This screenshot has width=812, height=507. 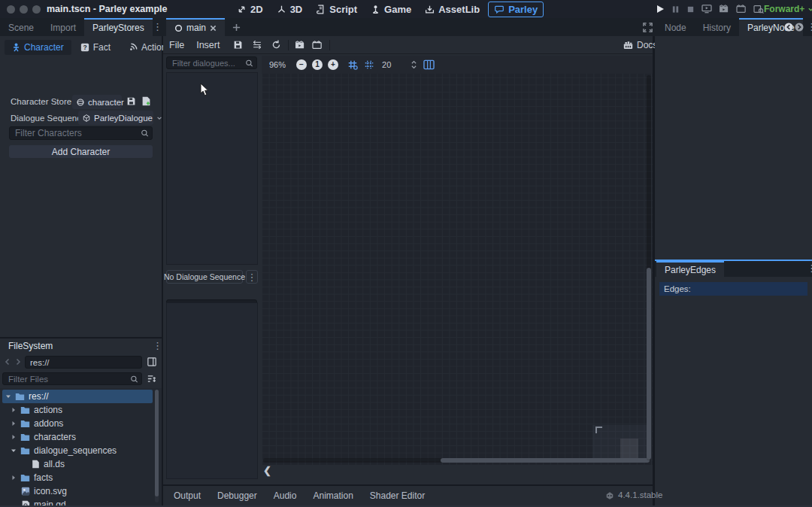 What do you see at coordinates (516, 9) in the screenshot?
I see `workspace-parley: Parley` at bounding box center [516, 9].